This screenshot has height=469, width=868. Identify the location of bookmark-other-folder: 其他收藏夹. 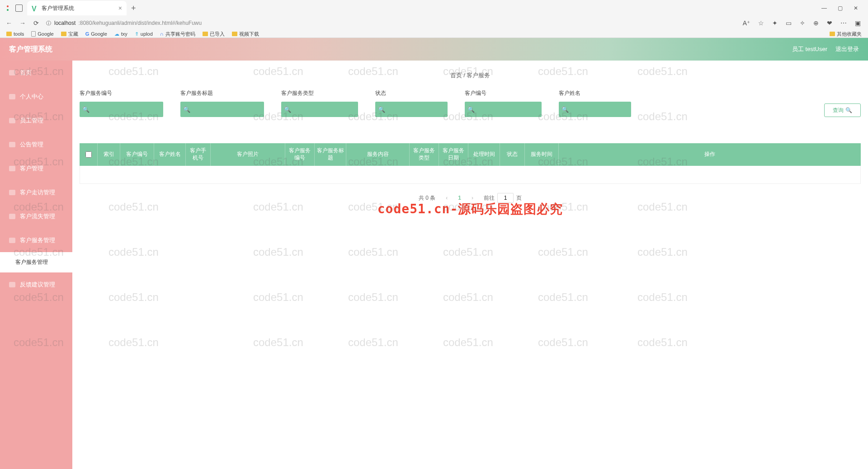
(845, 34).